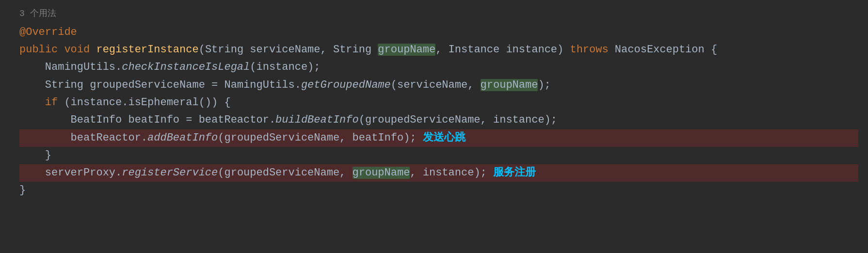 The height and width of the screenshot is (253, 868). Describe the element at coordinates (439, 120) in the screenshot. I see `code-line-line-beatinfo: BeatInfo beatInfo = beatReactor.buildBea…` at that location.